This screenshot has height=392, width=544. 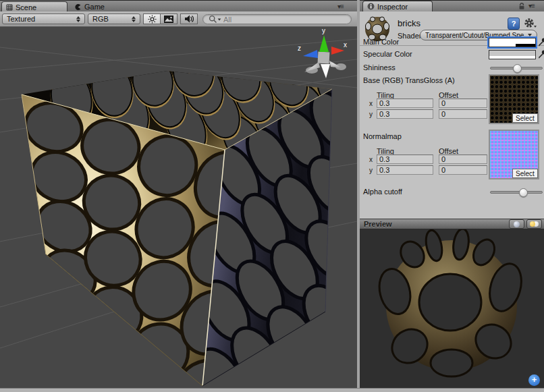 What do you see at coordinates (281, 20) in the screenshot?
I see `search-input` at bounding box center [281, 20].